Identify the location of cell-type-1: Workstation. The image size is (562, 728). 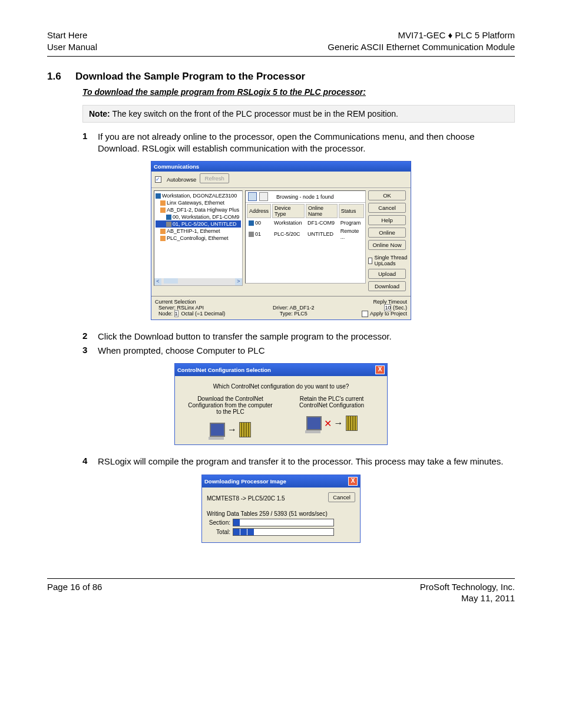
(289, 223).